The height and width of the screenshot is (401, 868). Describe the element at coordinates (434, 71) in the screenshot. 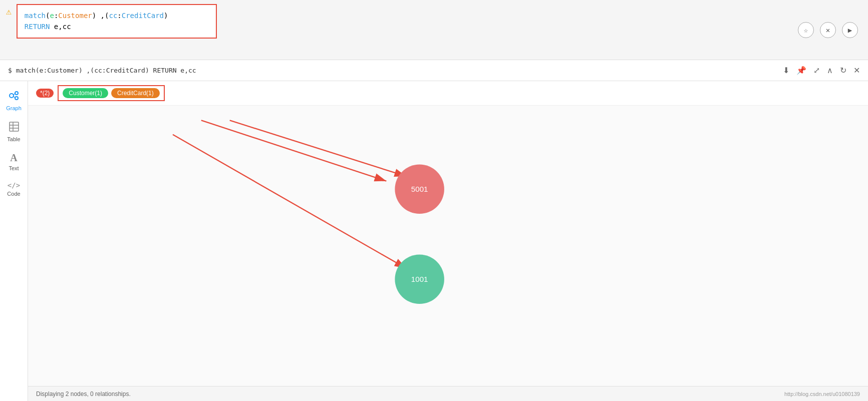

I see `query-bar: $ match(e:Customer) ,(cc:CreditCard) RET…` at that location.